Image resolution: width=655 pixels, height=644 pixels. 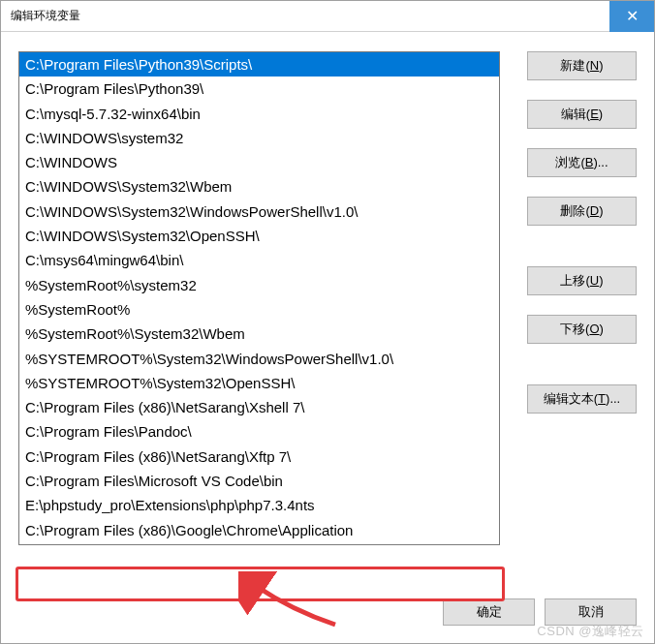 I want to click on list-item: C:\Program Files\nodejs\, so click(x=260, y=544).